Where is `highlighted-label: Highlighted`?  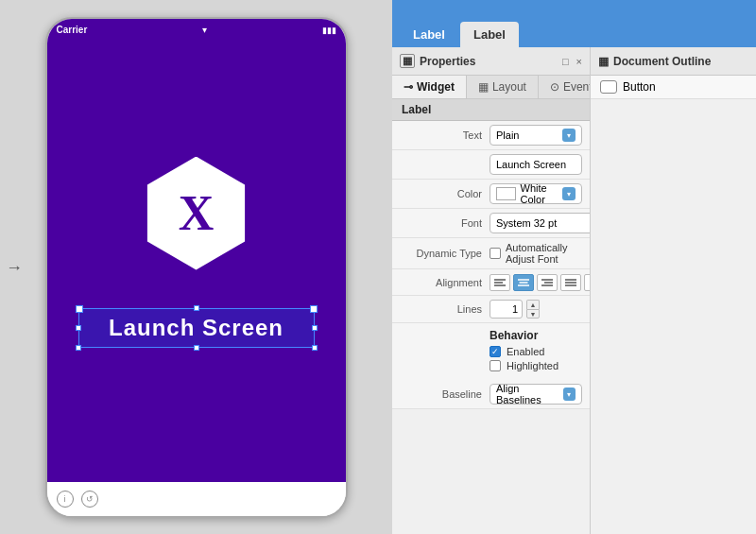 highlighted-label: Highlighted is located at coordinates (533, 366).